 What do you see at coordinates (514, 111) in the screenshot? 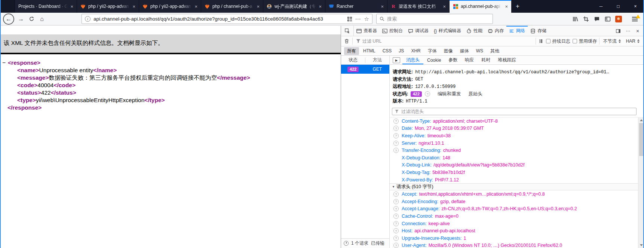
I see `headers-filter-box` at bounding box center [514, 111].